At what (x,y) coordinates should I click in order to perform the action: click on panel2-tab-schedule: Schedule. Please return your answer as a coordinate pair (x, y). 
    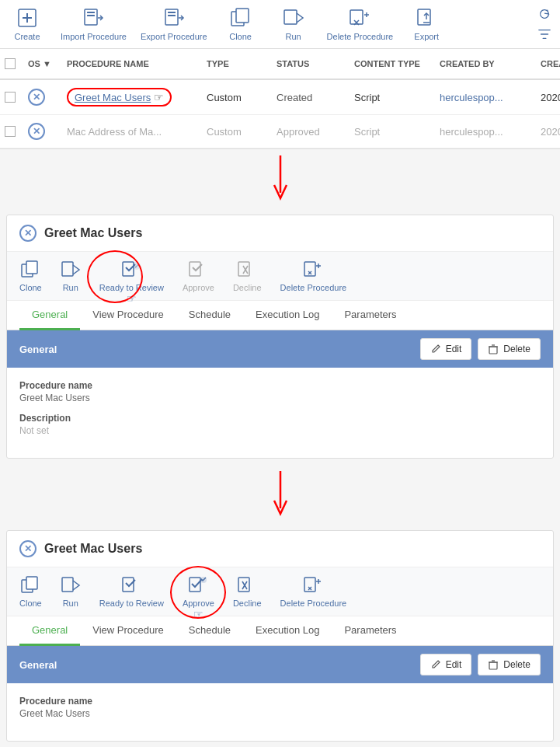
    Looking at the image, I should click on (210, 631).